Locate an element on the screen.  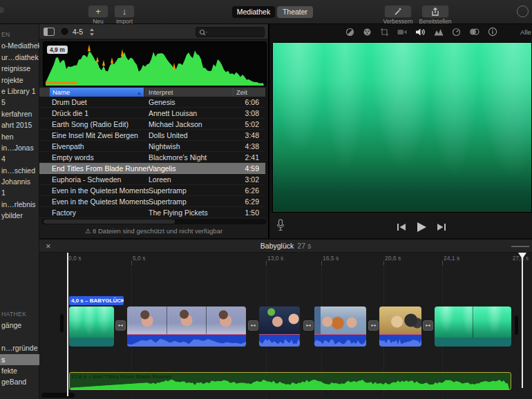
table-row: Earth Song (Radio Edit)Michael Jackson5:… is located at coordinates (152, 124).